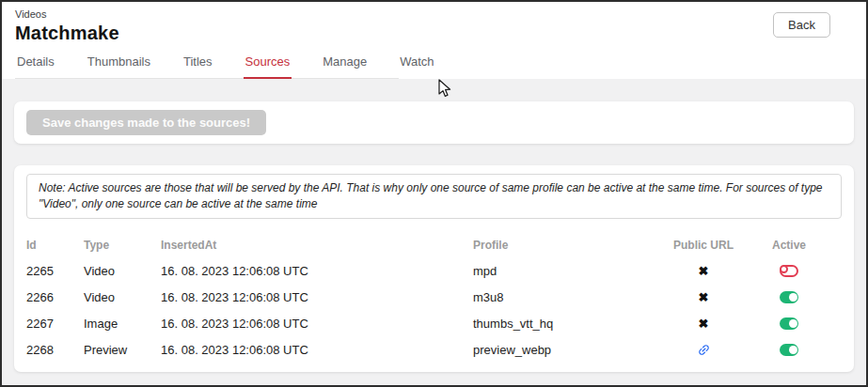  What do you see at coordinates (789, 271) in the screenshot?
I see `active-toggle-off` at bounding box center [789, 271].